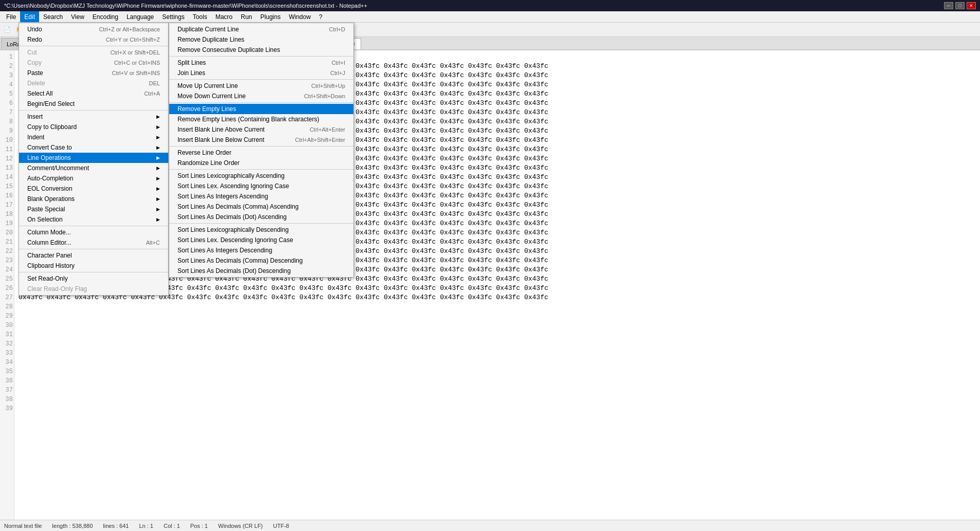 Image resolution: width=980 pixels, height=531 pixels. I want to click on menu-eol-conversion: EOL Conversion ▶, so click(94, 189).